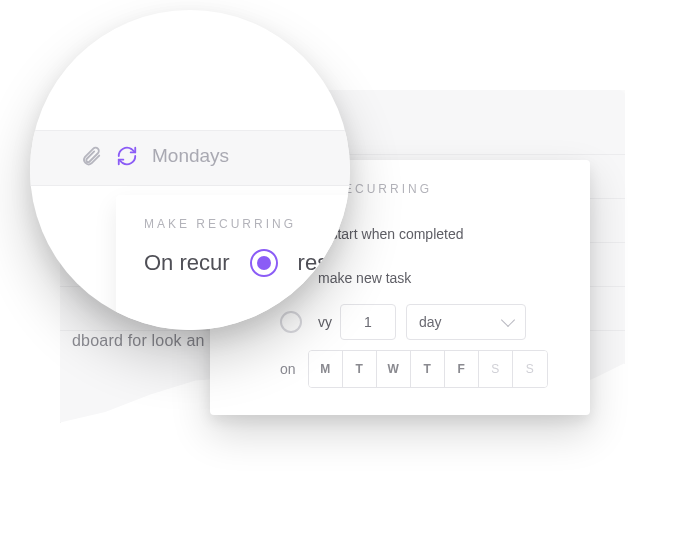  What do you see at coordinates (530, 369) in the screenshot?
I see `day-sun: S` at bounding box center [530, 369].